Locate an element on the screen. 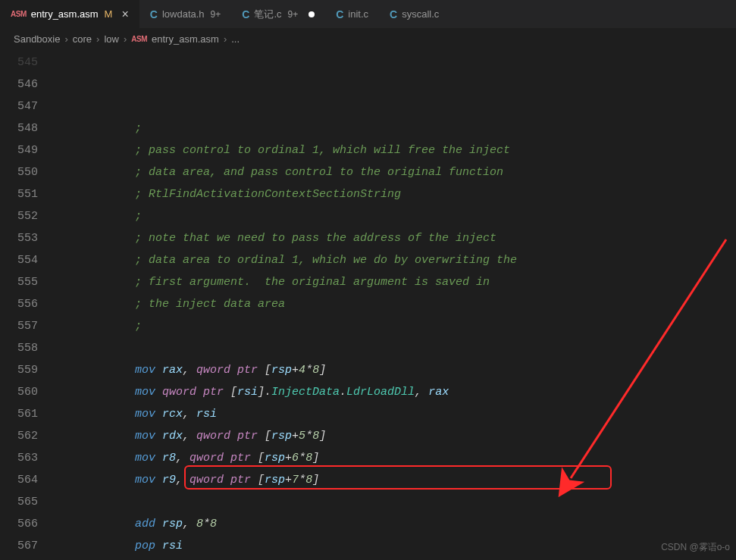  dirty-indicator is located at coordinates (312, 14).